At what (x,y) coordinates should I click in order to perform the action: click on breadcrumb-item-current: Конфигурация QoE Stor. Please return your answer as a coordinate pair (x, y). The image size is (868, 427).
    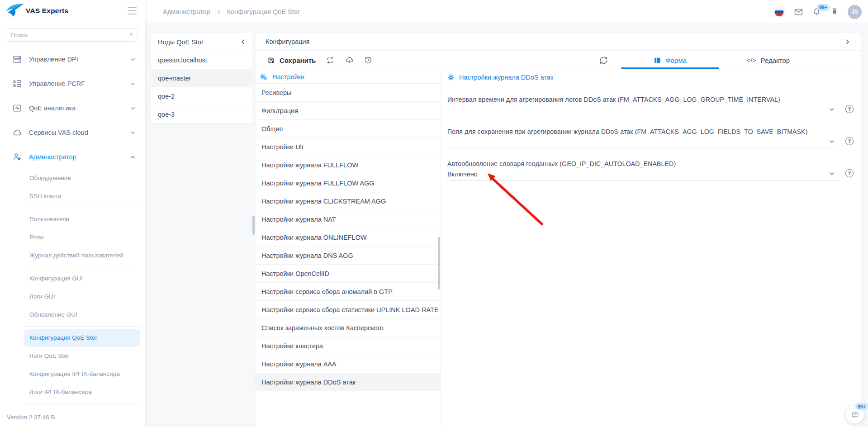
    Looking at the image, I should click on (263, 12).